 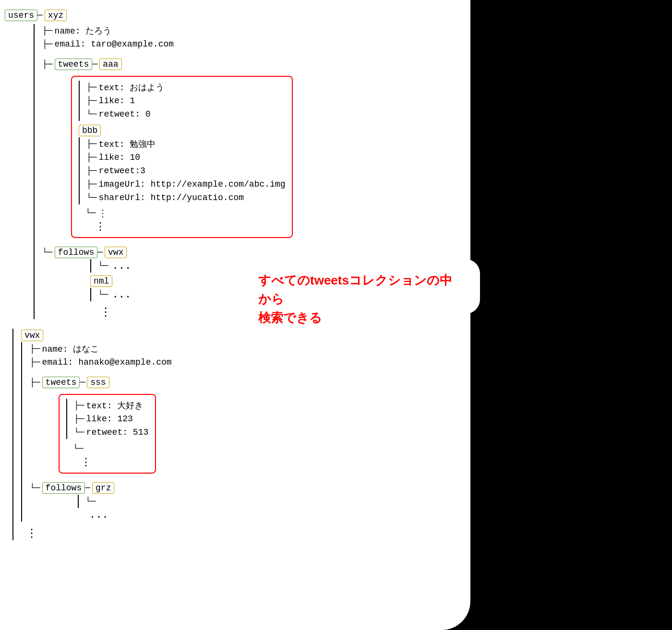 What do you see at coordinates (101, 281) in the screenshot?
I see `follows-nml-label: nml` at bounding box center [101, 281].